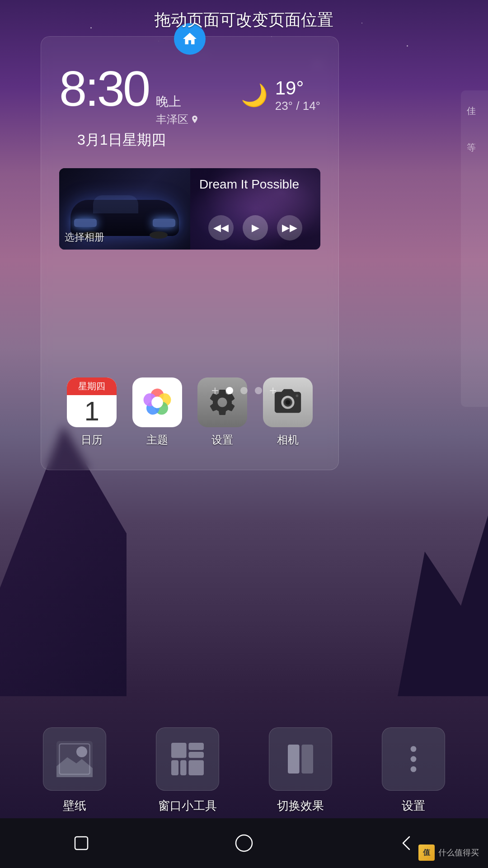  What do you see at coordinates (254, 95) in the screenshot?
I see `weather-icon: 🌙` at bounding box center [254, 95].